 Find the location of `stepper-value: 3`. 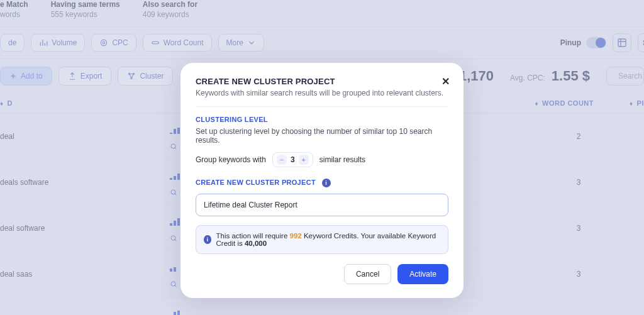

stepper-value: 3 is located at coordinates (293, 160).